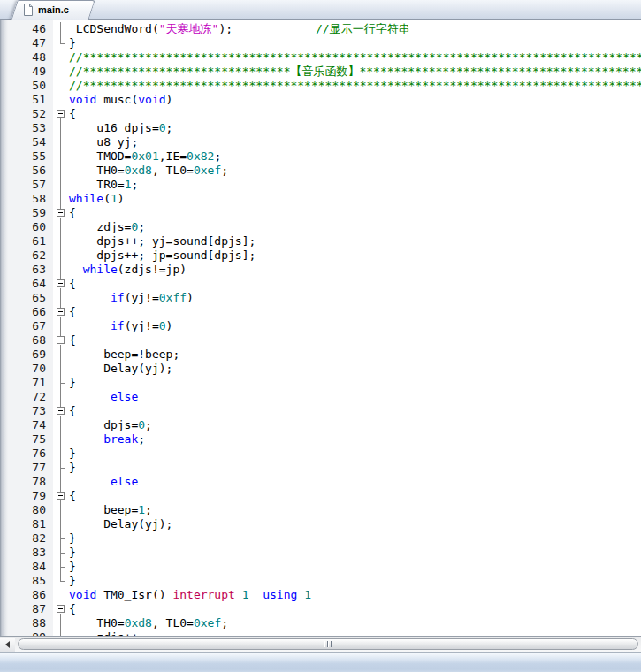  Describe the element at coordinates (320, 270) in the screenshot. I see `code-line: 63 while(zdjs!=jp)` at that location.